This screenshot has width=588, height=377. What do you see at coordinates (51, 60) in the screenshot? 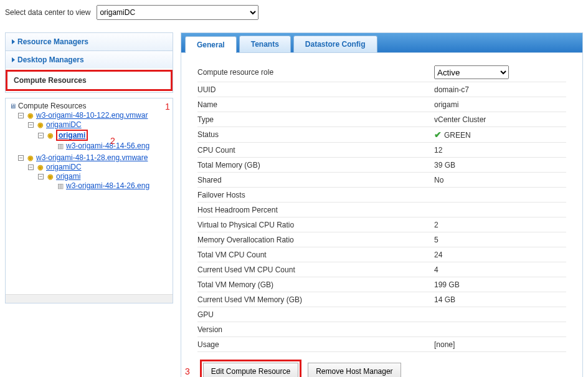
I see `nav-desktop-managers-label: Desktop Managers` at bounding box center [51, 60].